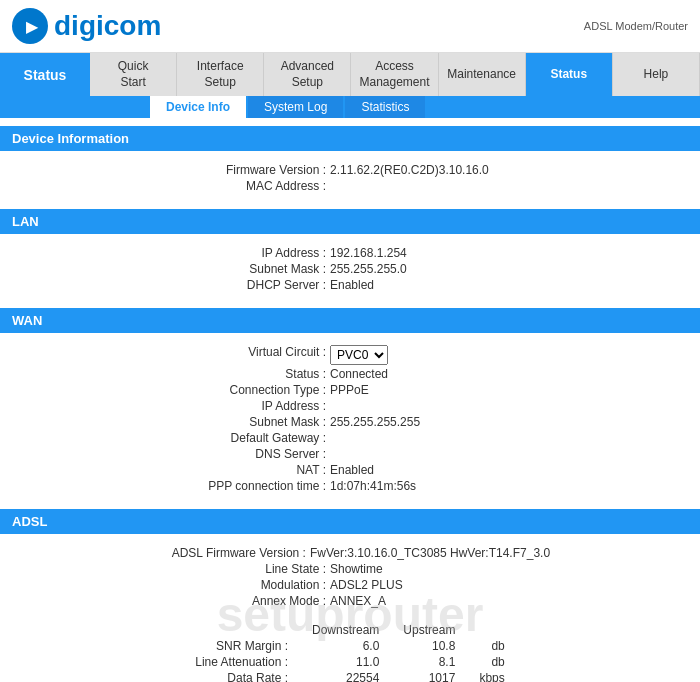 This screenshot has width=700, height=682. I want to click on nav-items-container: Quick Start Interface Setup Advanced Set…, so click(395, 74).